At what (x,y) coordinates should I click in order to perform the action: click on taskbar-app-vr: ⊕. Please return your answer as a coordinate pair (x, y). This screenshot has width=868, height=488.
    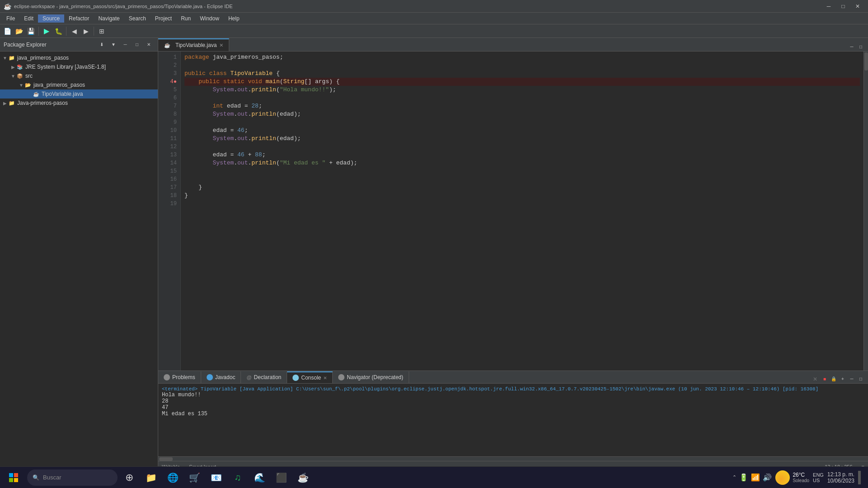
    Looking at the image, I should click on (129, 478).